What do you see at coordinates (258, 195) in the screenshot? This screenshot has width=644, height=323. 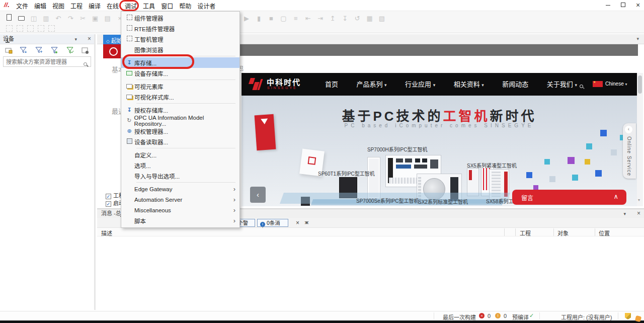 I see `carousel-prev-button: ‹` at bounding box center [258, 195].